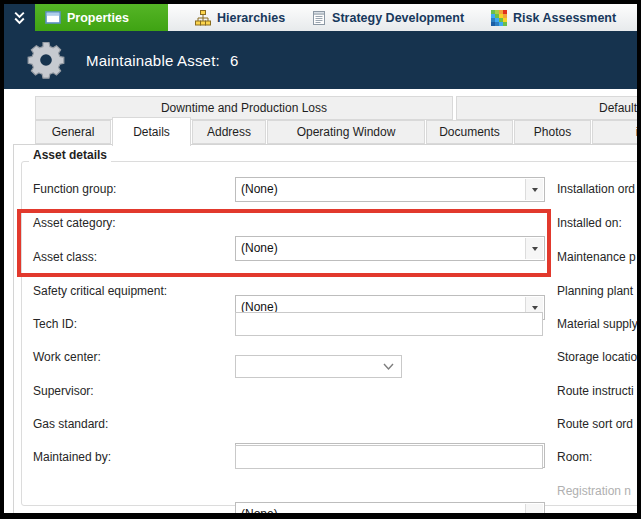  Describe the element at coordinates (240, 18) in the screenshot. I see `ribbon-tab-hierarchies: Hierarchies` at that location.